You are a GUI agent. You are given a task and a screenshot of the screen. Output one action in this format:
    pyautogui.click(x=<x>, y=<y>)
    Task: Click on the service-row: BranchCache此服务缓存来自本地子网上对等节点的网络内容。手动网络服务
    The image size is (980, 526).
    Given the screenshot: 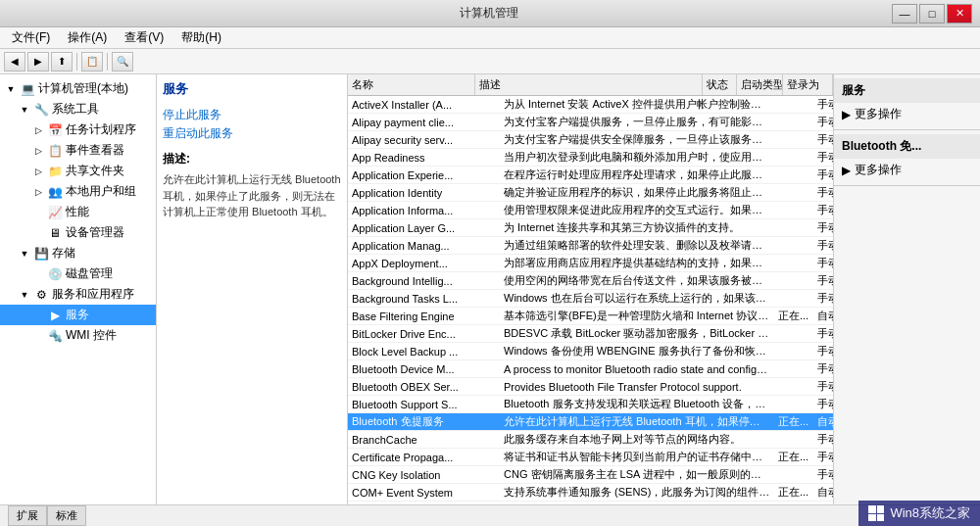 What is the action you would take?
    pyautogui.click(x=590, y=440)
    